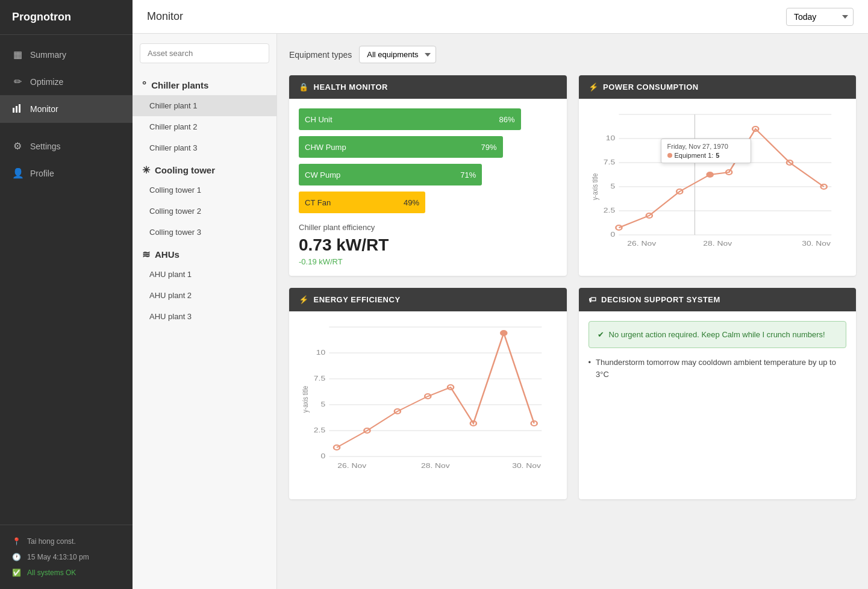 Image resolution: width=868 pixels, height=589 pixels. What do you see at coordinates (205, 317) in the screenshot?
I see `list-item: AHU plant 3` at bounding box center [205, 317].